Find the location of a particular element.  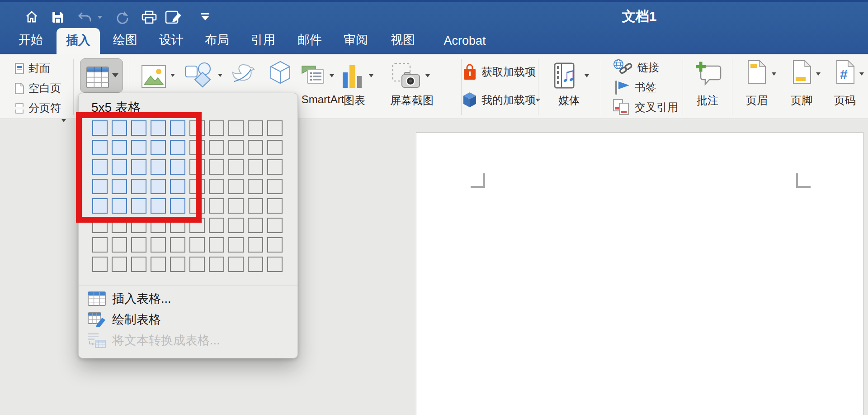

home-icon is located at coordinates (32, 18).